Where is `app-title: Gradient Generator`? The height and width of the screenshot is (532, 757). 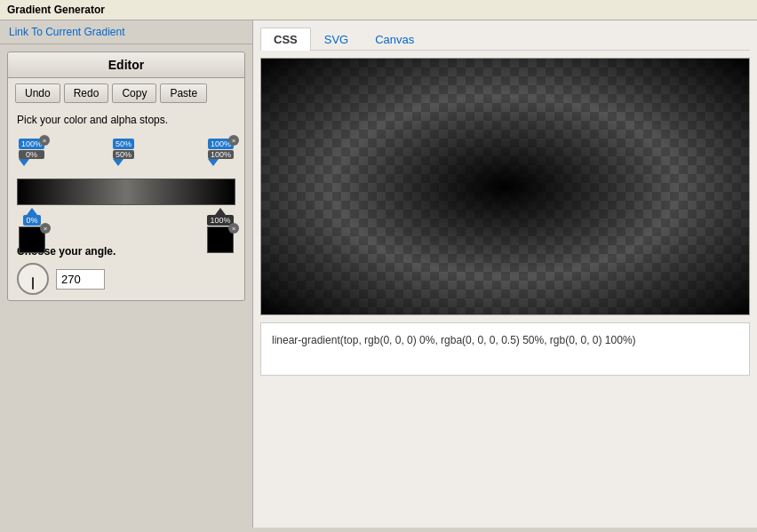
app-title: Gradient Generator is located at coordinates (56, 10).